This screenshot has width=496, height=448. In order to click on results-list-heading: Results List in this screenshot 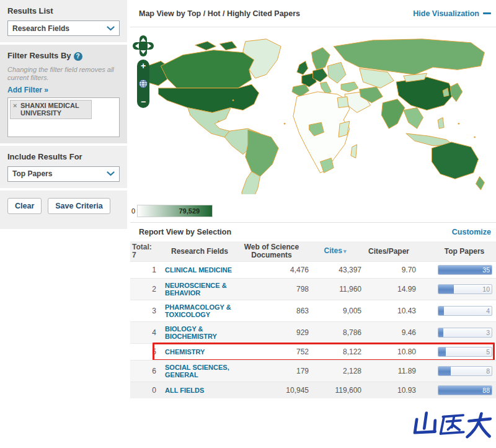, I will do `click(63, 11)`.